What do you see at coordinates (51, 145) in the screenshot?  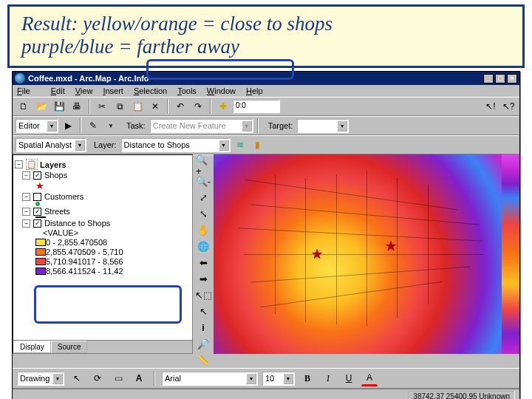 I see `spatial-analyst-dropdown: Spatial Analyst▼` at bounding box center [51, 145].